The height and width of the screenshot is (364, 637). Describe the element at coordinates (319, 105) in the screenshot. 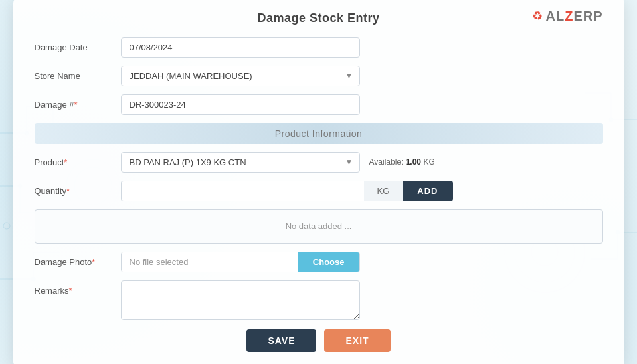

I see `damage-num-row: Damage #*` at that location.